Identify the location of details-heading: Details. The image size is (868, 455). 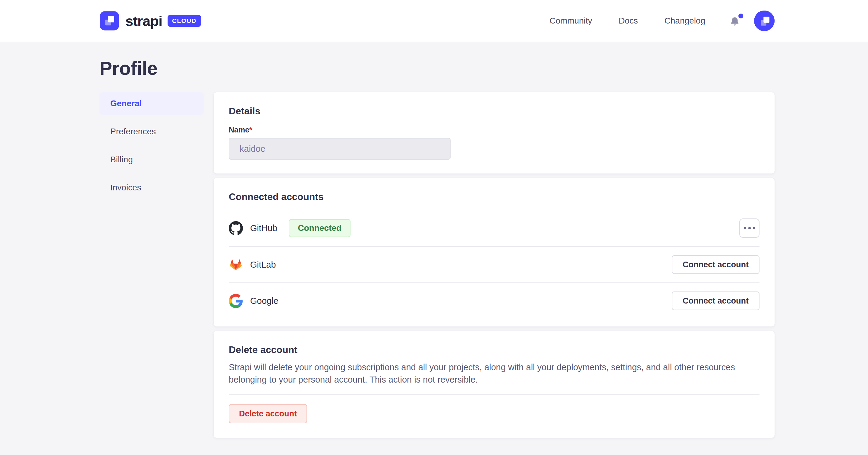
(494, 111).